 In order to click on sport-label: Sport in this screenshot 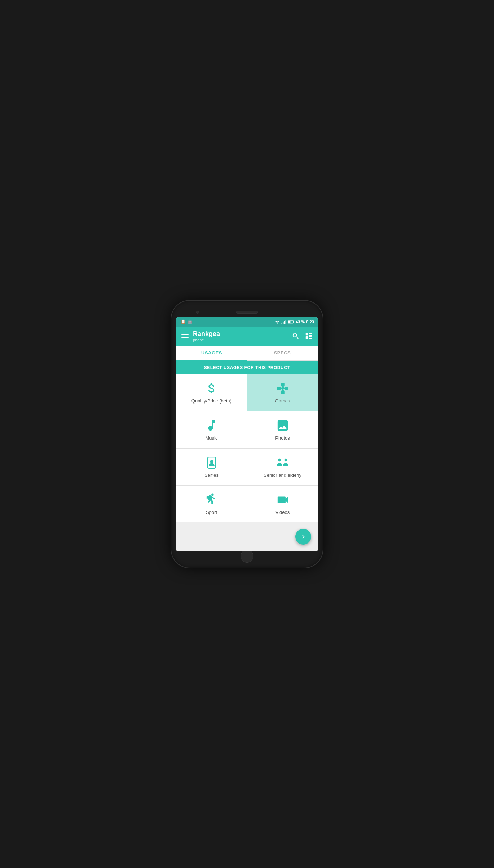, I will do `click(211, 512)`.